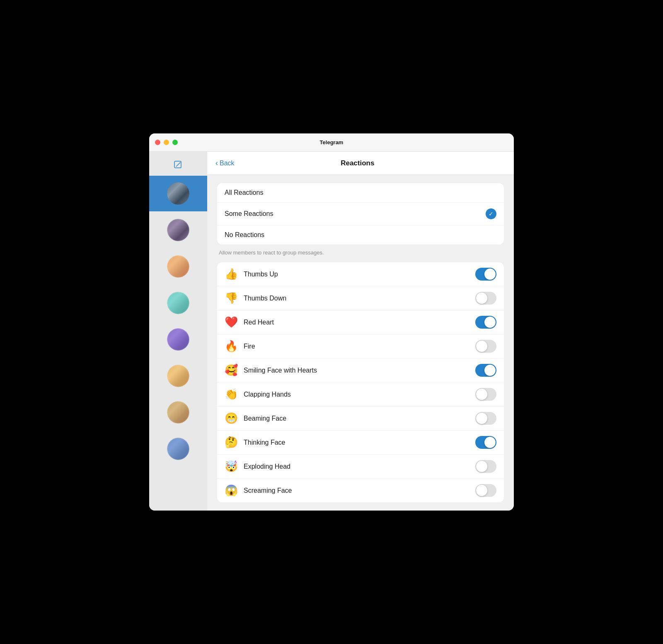 This screenshot has width=663, height=644. Describe the element at coordinates (486, 491) in the screenshot. I see `screaming-face-toggle` at that location.